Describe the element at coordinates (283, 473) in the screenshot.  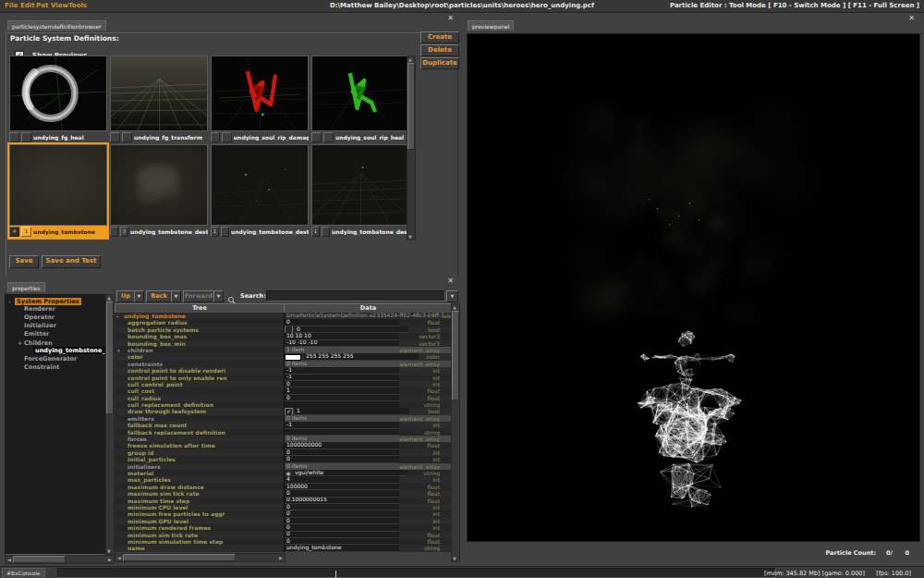
I see `table-row: material◉vgui/whitestring` at that location.